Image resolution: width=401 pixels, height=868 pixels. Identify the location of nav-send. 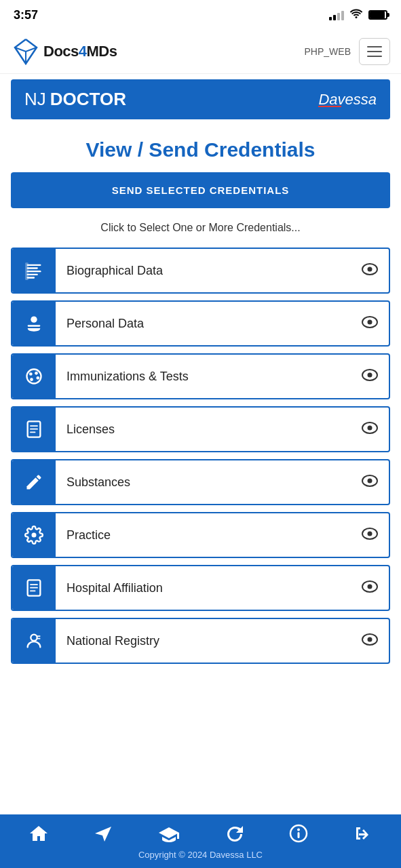
(103, 833).